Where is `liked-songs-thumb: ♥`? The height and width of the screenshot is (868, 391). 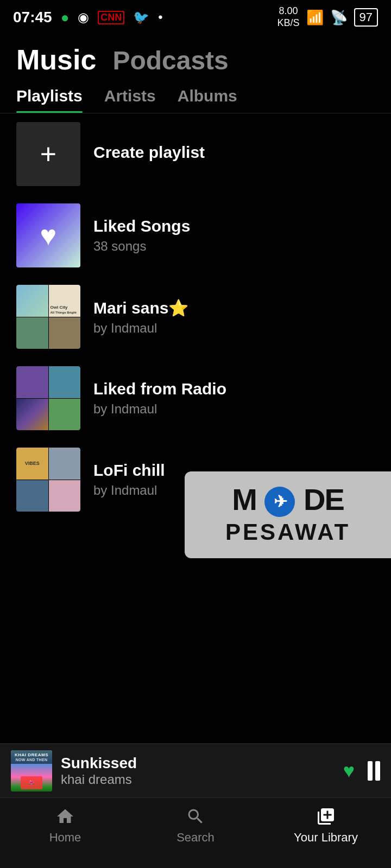 liked-songs-thumb: ♥ is located at coordinates (48, 235).